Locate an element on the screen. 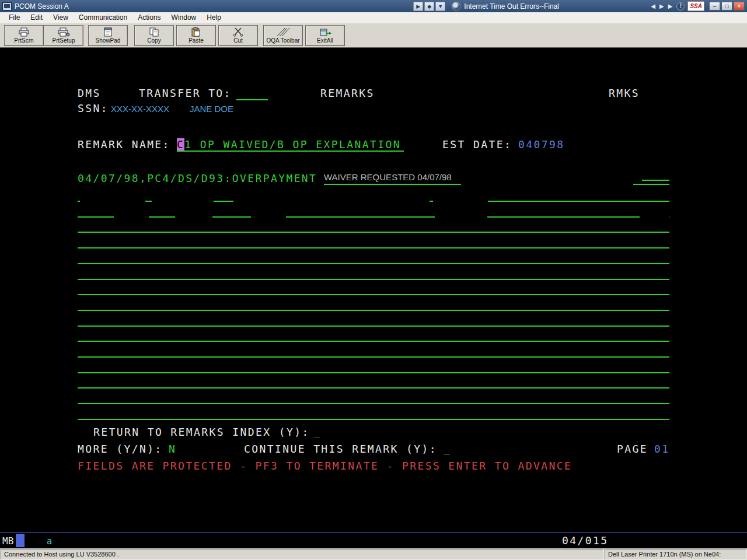  close-button: × is located at coordinates (739, 6).